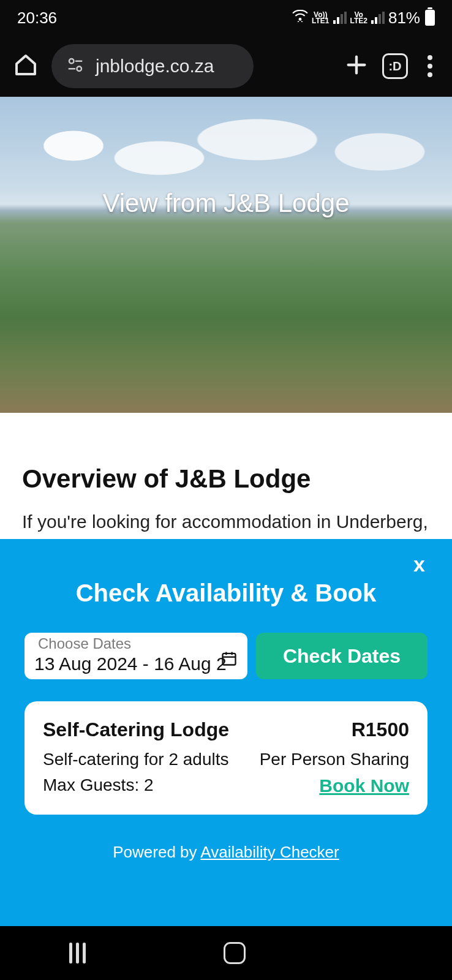  I want to click on powered-link: Availability Checker, so click(269, 852).